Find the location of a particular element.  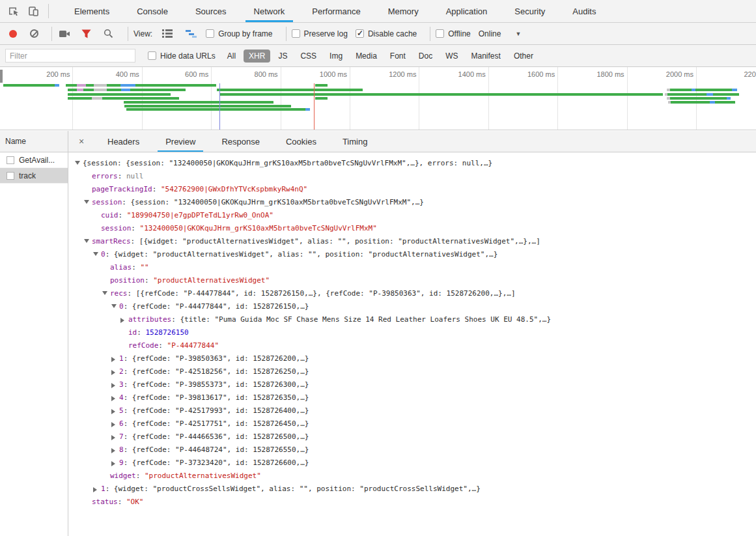

use-large-rows-icon is located at coordinates (167, 34).